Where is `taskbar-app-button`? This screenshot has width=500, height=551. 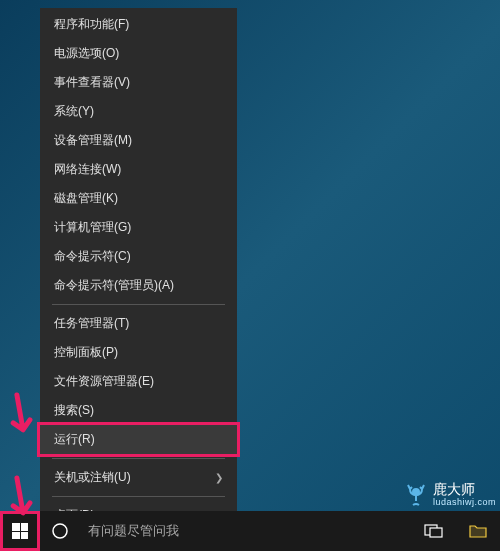
taskbar-app-button is located at coordinates (478, 531).